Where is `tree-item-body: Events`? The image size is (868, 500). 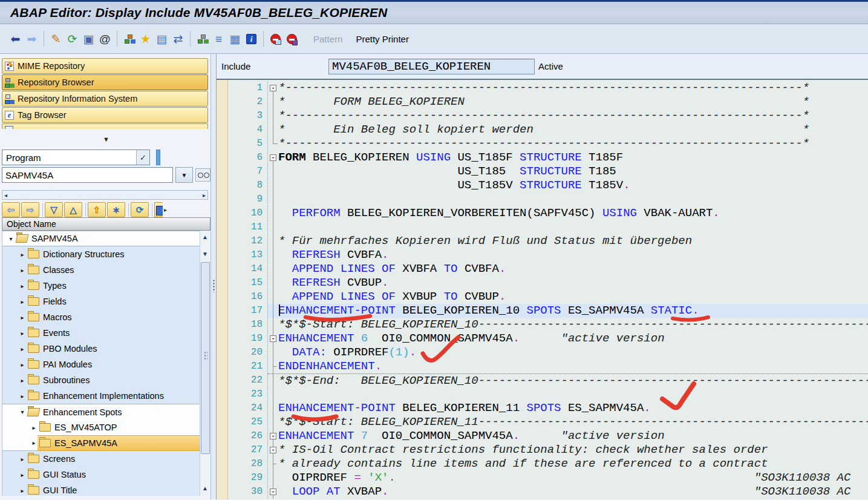
tree-item-body: Events is located at coordinates (113, 333).